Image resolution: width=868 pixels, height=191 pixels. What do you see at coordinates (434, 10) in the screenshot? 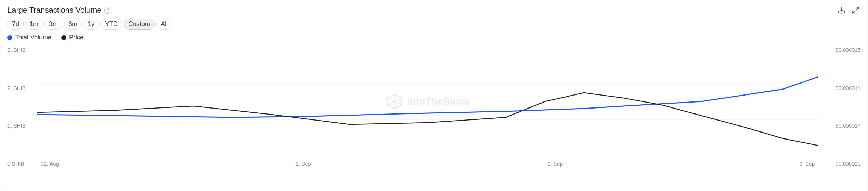
I see `header-row: Large Transactions Volume ?` at bounding box center [434, 10].